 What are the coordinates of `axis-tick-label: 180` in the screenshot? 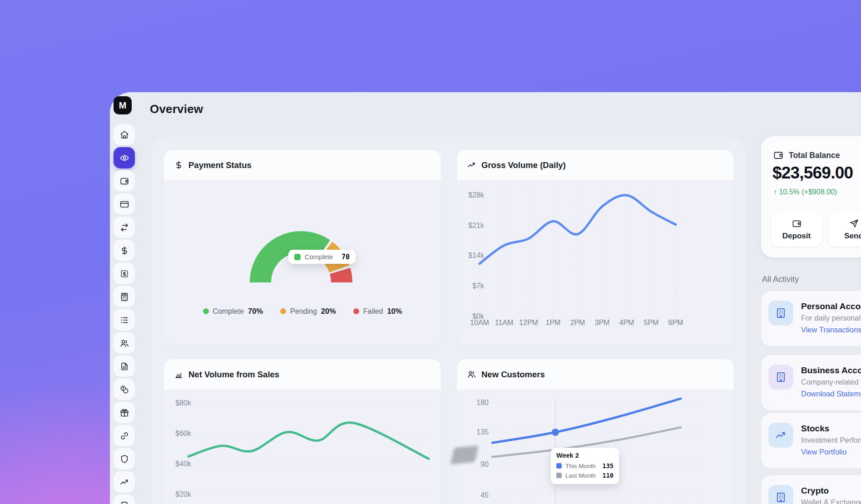 It's located at (478, 403).